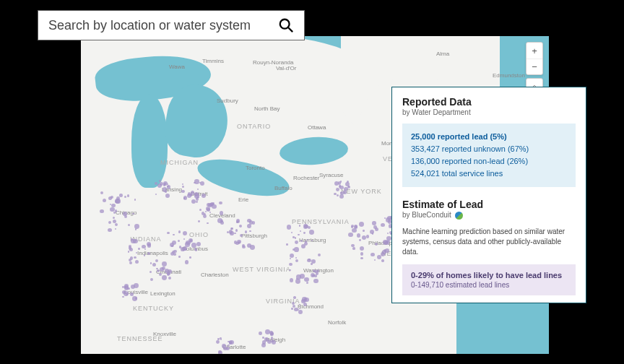  What do you see at coordinates (267, 108) in the screenshot?
I see `city-label: North Bay` at bounding box center [267, 108].